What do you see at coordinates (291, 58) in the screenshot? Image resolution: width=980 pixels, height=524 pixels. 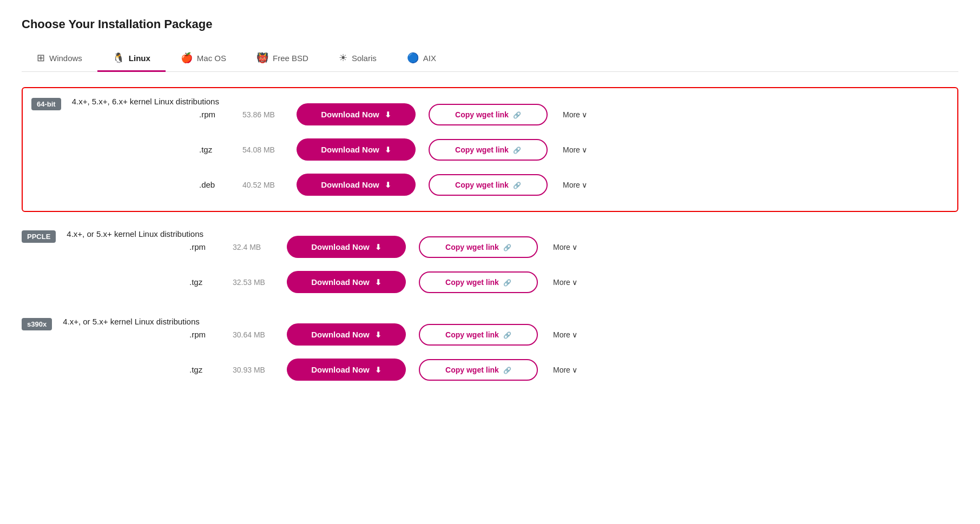 I see `tab-label-freebsd: Free BSD` at bounding box center [291, 58].